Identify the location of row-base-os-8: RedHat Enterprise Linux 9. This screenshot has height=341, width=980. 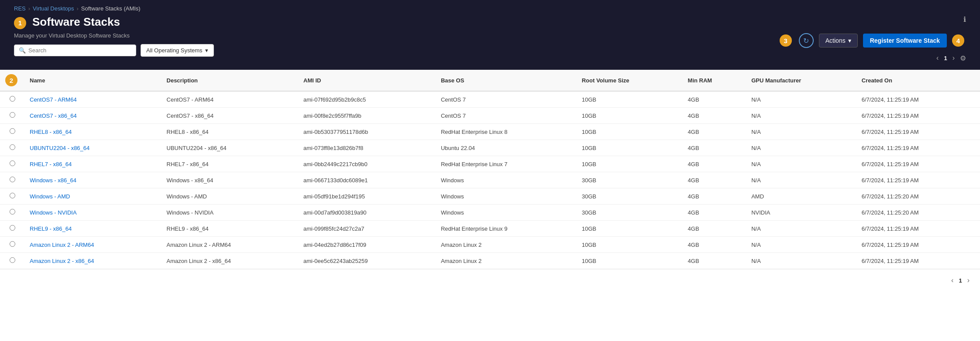
(506, 228).